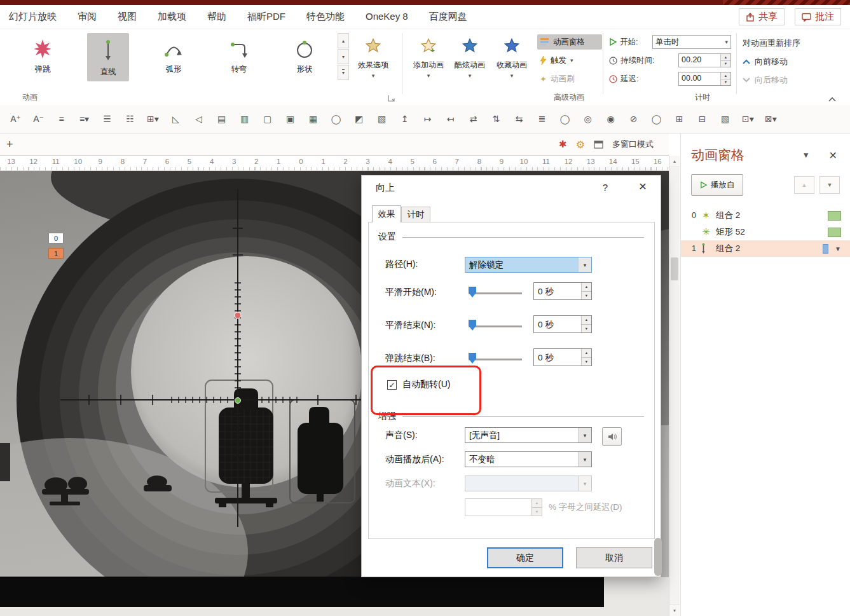  Describe the element at coordinates (580, 145) in the screenshot. I see `gear-icon: ⚙` at that location.